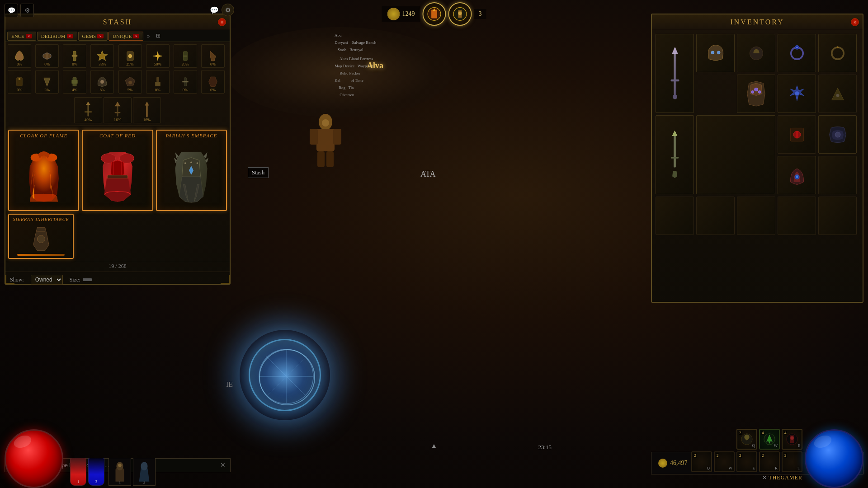  I want to click on inv-weapon-offhand, so click(675, 155).